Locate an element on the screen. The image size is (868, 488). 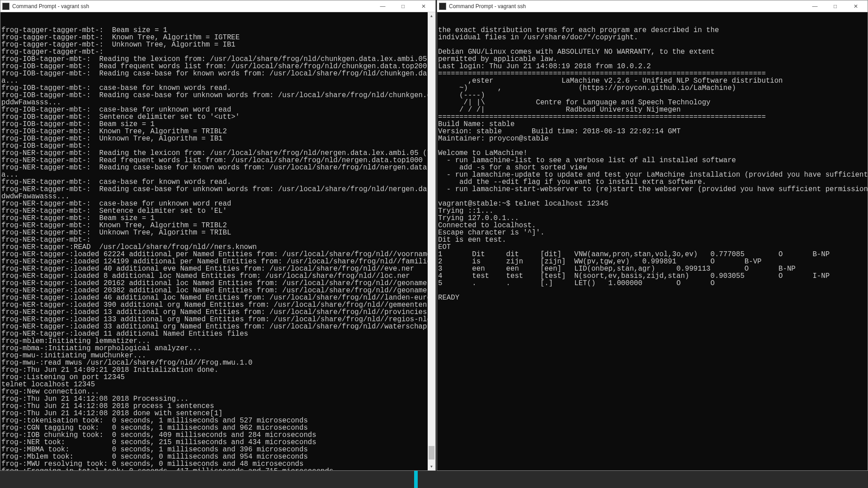
titlebar-left: Command Prompt - vagrant ssh — □ ✕ is located at coordinates (218, 6).